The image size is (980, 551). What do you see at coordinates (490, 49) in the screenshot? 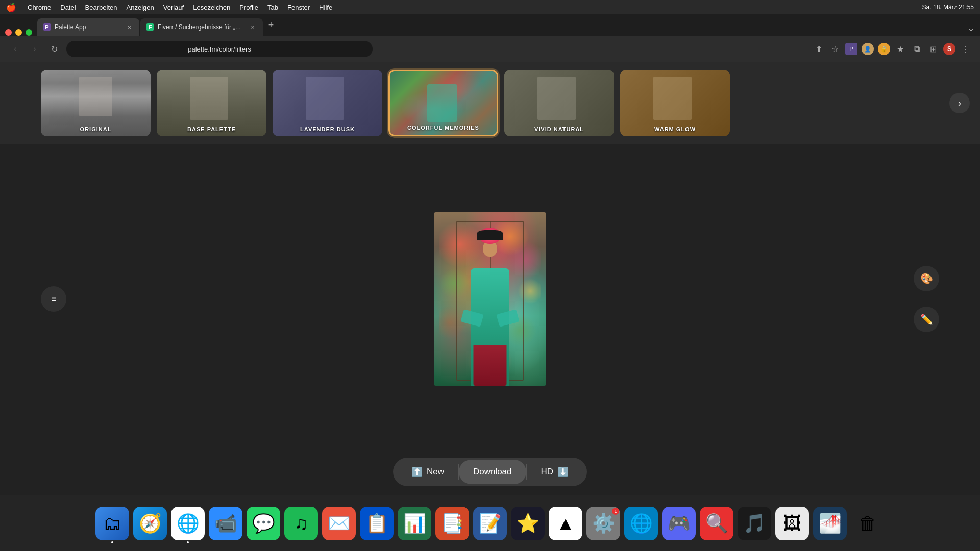
I see `address-bar: ‹ › ↻ ⬆ ☆ P 👤 🔒 ★ ⧉ ⊞ S ⋮` at bounding box center [490, 49].